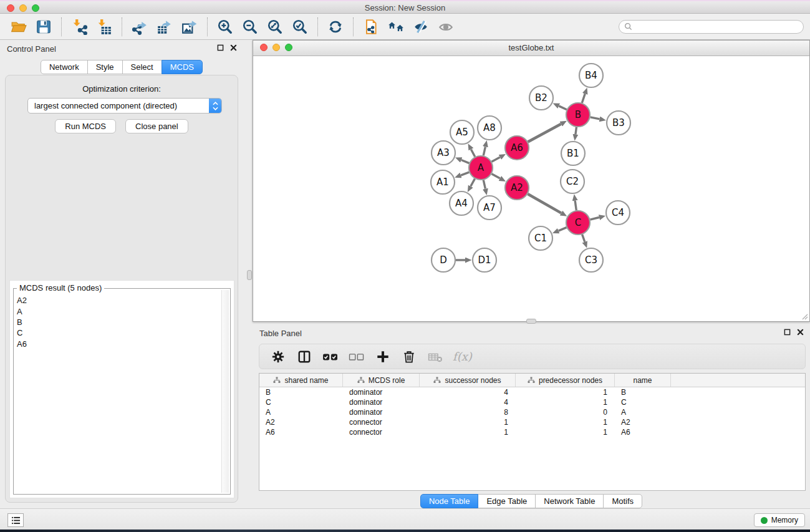  I want to click on column-header-name: name, so click(643, 380).